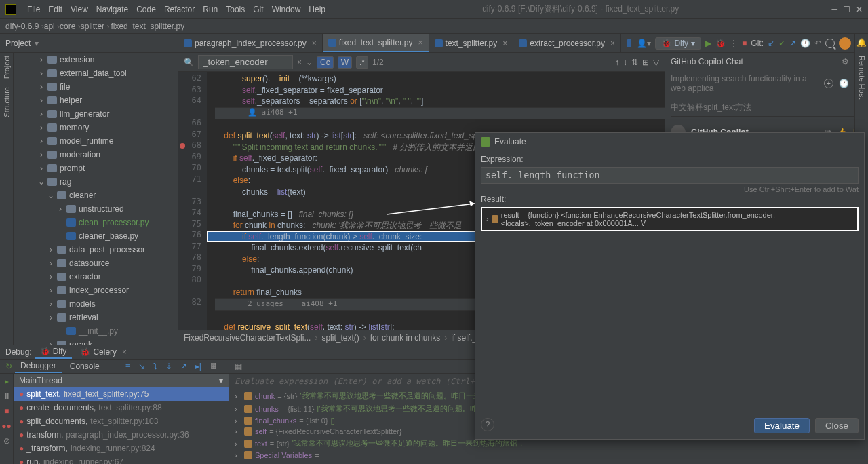 This screenshot has height=464, width=868. What do you see at coordinates (146, 26) in the screenshot?
I see `breadcrumb-item: fixed_text_splitter.py` at bounding box center [146, 26].